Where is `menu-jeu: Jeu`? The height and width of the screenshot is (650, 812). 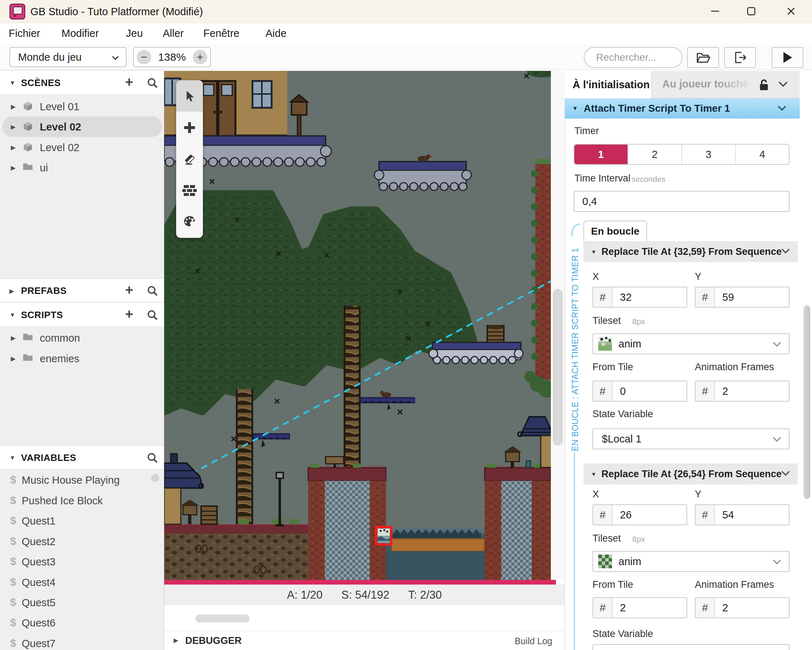 menu-jeu: Jeu is located at coordinates (134, 33).